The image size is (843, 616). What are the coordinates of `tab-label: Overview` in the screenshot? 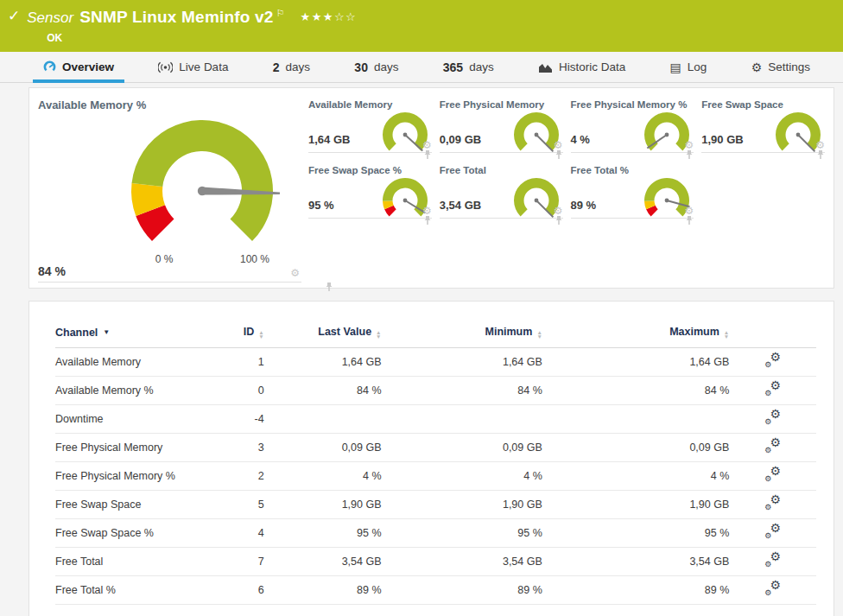 It's located at (88, 67).